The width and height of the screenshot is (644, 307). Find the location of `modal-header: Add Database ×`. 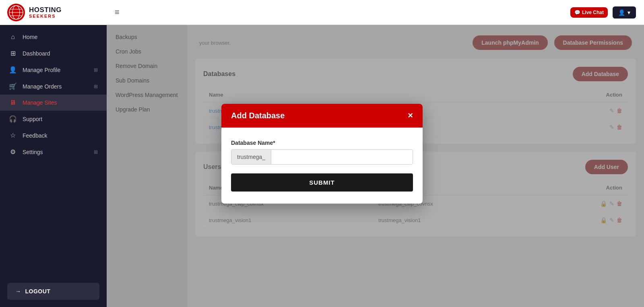

modal-header: Add Database × is located at coordinates (322, 116).